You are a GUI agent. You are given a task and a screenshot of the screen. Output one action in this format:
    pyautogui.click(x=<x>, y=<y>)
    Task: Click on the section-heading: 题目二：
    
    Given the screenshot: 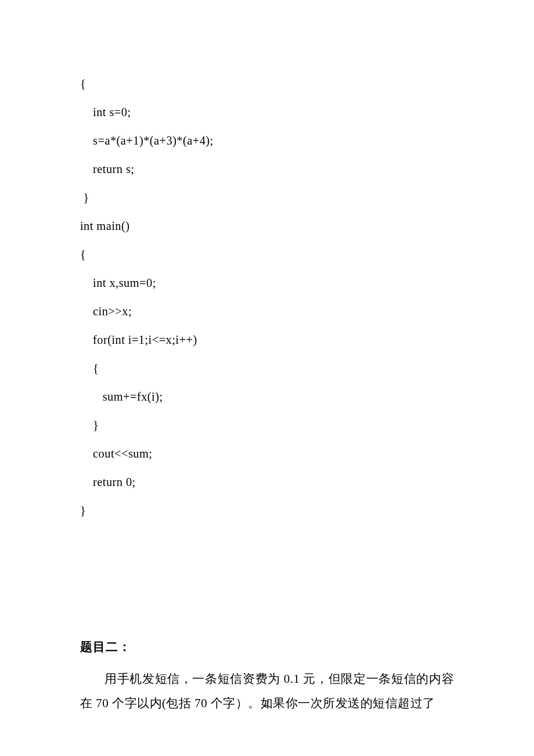 What is the action you would take?
    pyautogui.click(x=267, y=647)
    